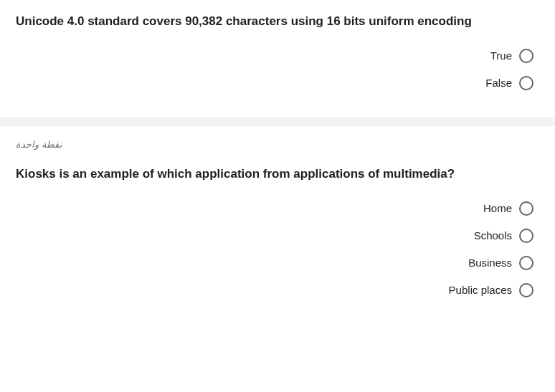 The image size is (555, 392). Describe the element at coordinates (512, 56) in the screenshot. I see `option-true: True` at that location.